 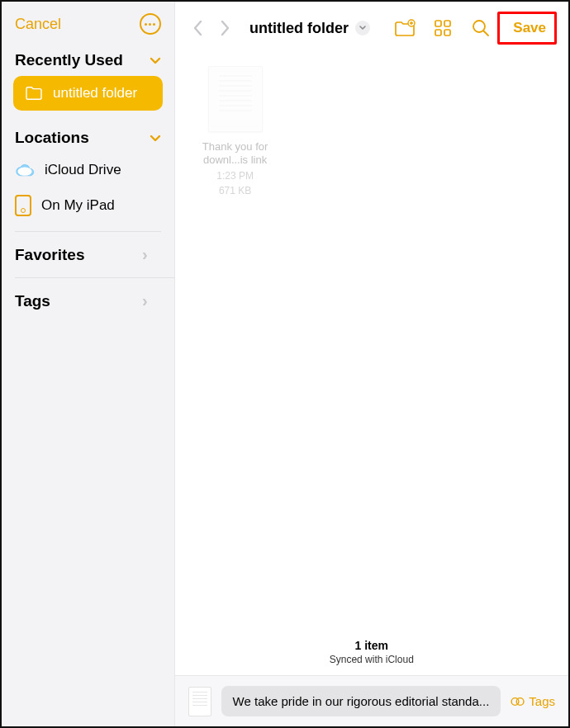 What do you see at coordinates (235, 131) in the screenshot?
I see `file-item: Thank you for downl...is link 1:23 PM 67…` at bounding box center [235, 131].